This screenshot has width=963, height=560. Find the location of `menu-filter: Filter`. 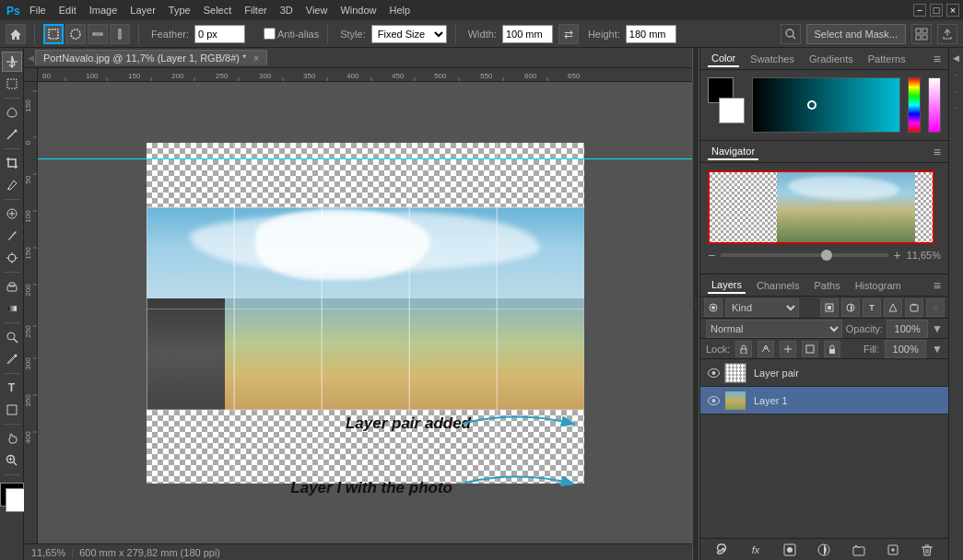

menu-filter: Filter is located at coordinates (255, 10).